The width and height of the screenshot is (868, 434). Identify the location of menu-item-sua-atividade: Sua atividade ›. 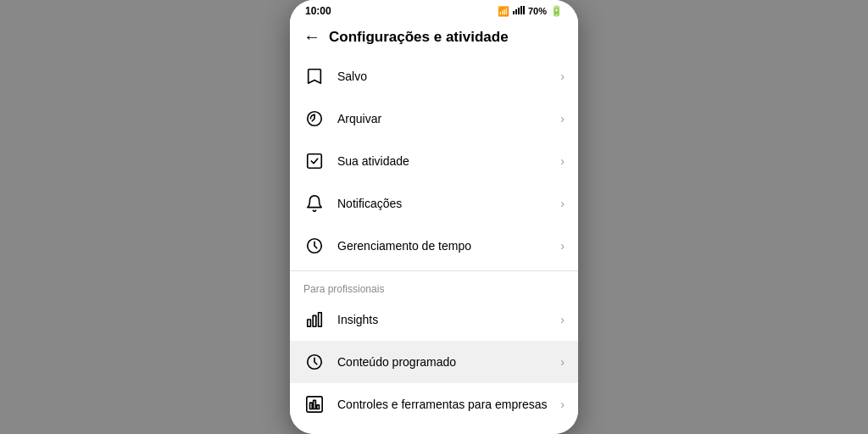
(434, 161).